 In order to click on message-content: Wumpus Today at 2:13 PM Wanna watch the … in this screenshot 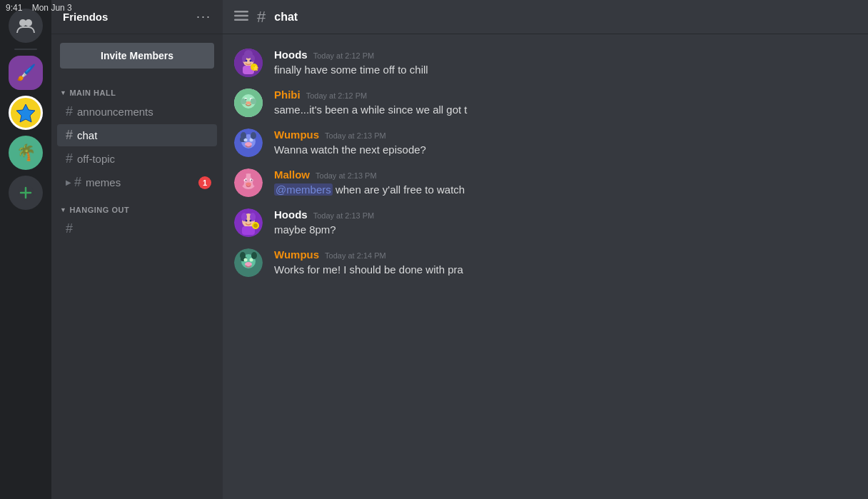, I will do `click(565, 143)`.